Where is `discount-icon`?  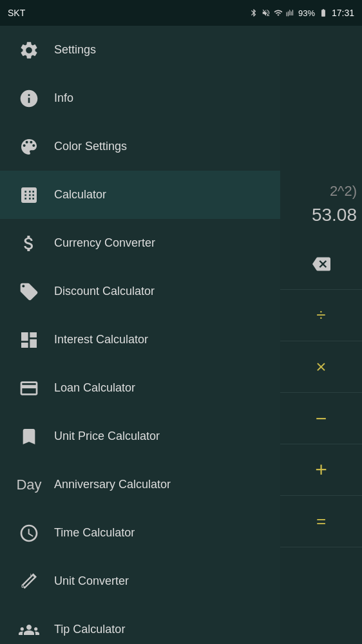
discount-icon is located at coordinates (29, 292).